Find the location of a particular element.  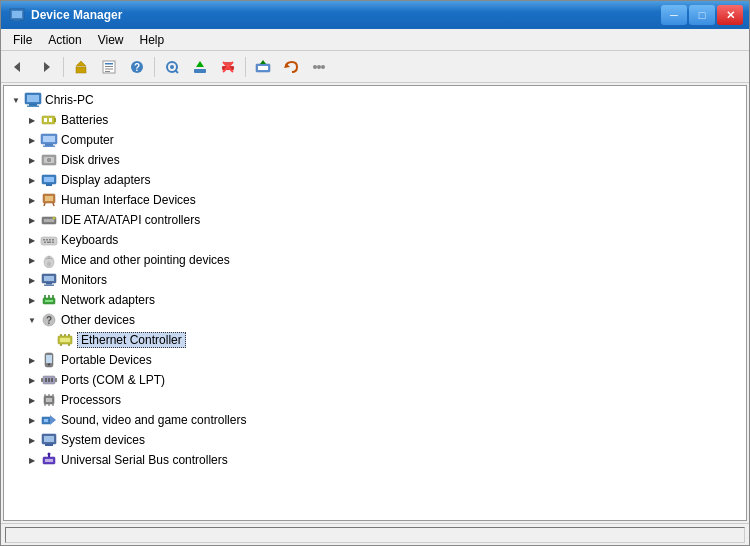

tree-item-portable-devices: Portable Devices is located at coordinates (375, 360).